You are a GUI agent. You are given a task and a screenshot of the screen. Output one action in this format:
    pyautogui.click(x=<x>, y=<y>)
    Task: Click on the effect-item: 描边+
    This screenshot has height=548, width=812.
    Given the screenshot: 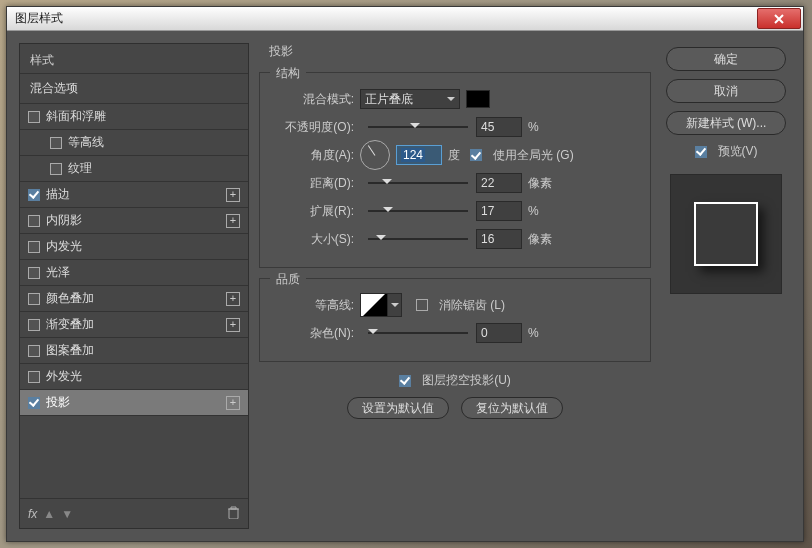 What is the action you would take?
    pyautogui.click(x=134, y=195)
    